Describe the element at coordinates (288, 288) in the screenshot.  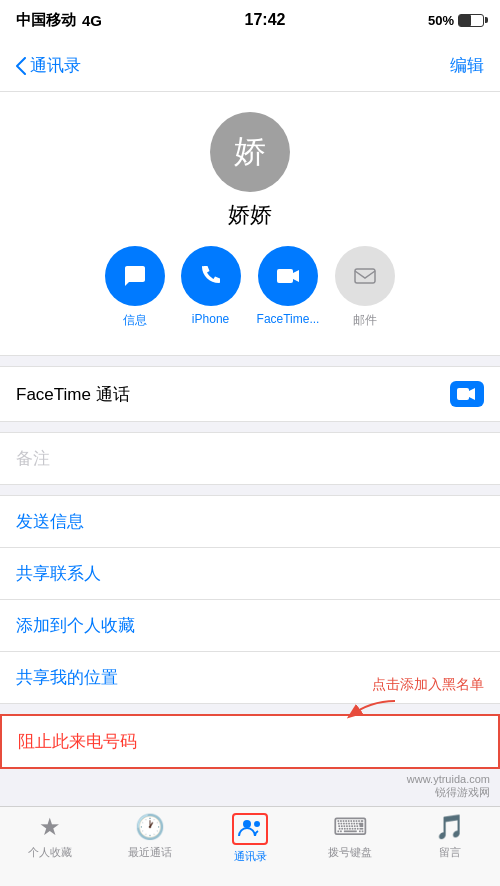
I see `facetime-action-button: FaceTime...` at that location.